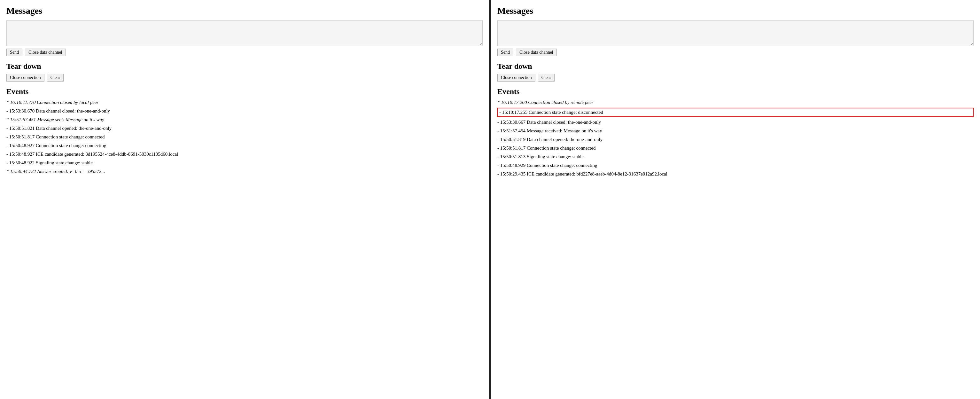  Describe the element at coordinates (245, 120) in the screenshot. I see `left-event-item: * 15:51:57.451 Message sent: Message on …` at that location.